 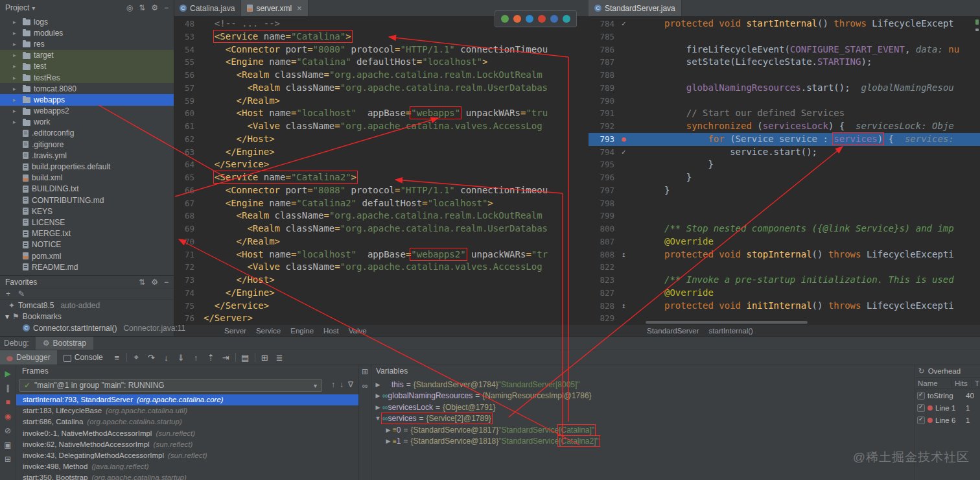 What do you see at coordinates (154, 8) in the screenshot?
I see `settings-icon: ⚙` at bounding box center [154, 8].